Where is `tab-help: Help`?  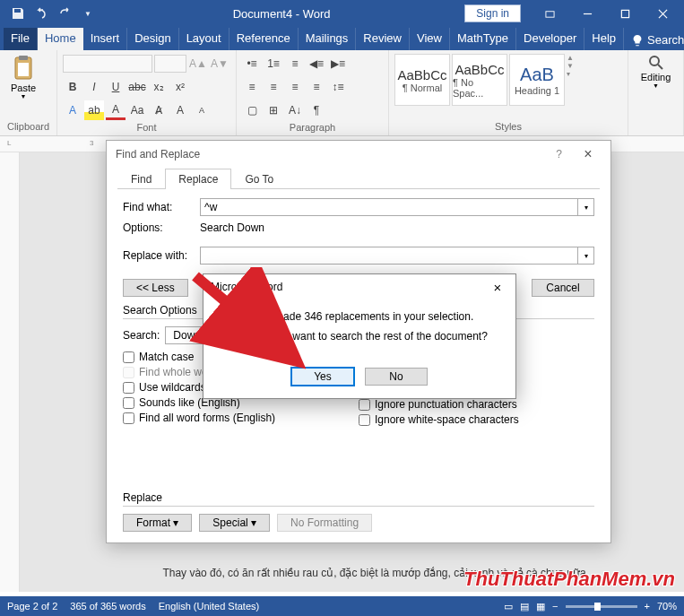 tab-help: Help is located at coordinates (604, 39).